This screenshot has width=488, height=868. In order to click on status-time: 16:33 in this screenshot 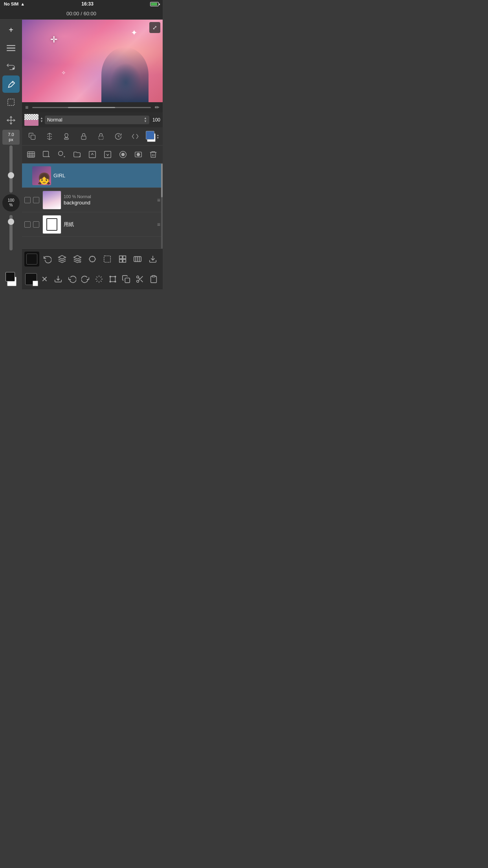, I will do `click(87, 4)`.